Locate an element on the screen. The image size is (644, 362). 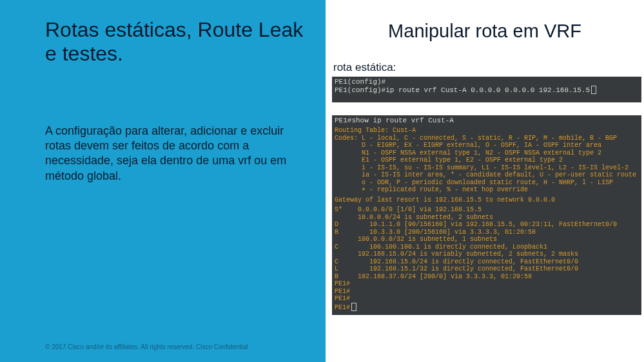
terminal-line: Routing Table: Cust-A is located at coordinates (487, 131).